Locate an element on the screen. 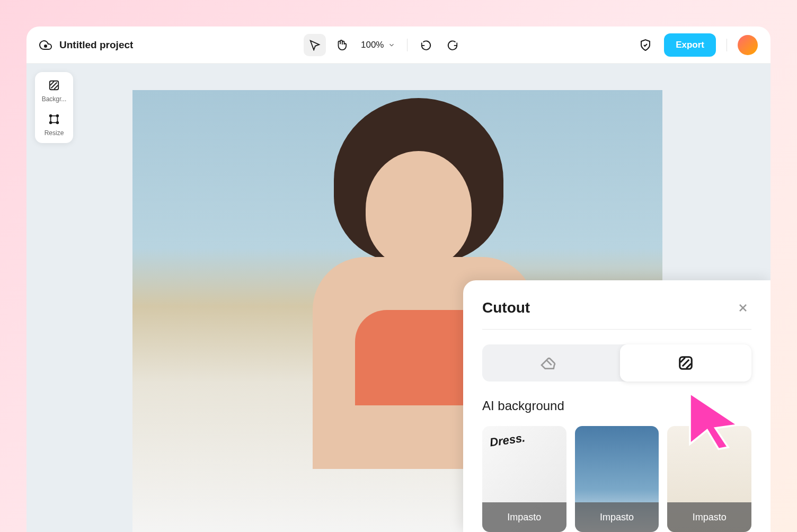 The image size is (797, 532). ai-background-title: AI background is located at coordinates (617, 406).